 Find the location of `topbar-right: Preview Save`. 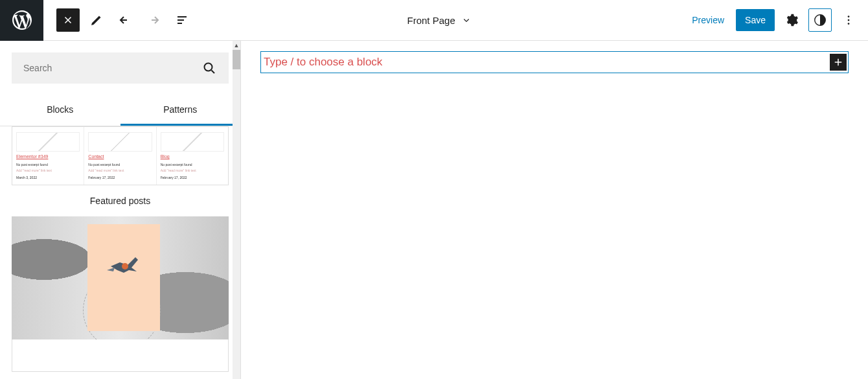

topbar-right: Preview Save is located at coordinates (777, 20).